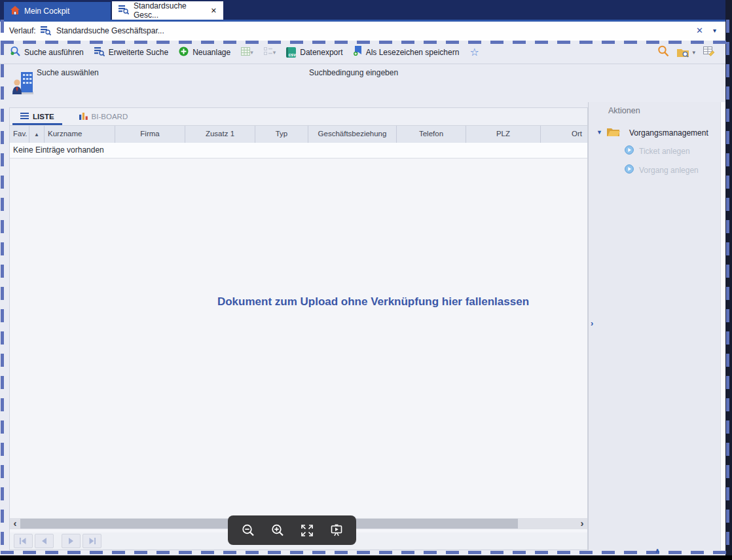  Describe the element at coordinates (728, 286) in the screenshot. I see `drop-border-right` at that location.